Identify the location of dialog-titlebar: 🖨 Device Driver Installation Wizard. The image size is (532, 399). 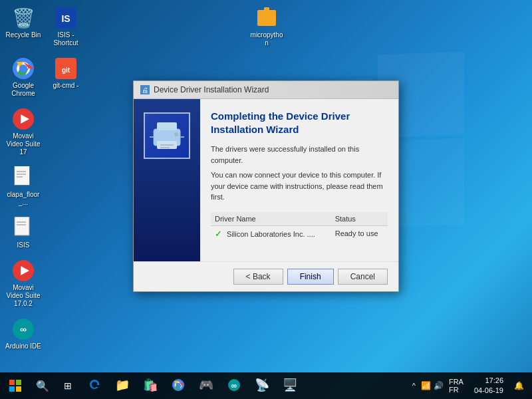
(266, 90).